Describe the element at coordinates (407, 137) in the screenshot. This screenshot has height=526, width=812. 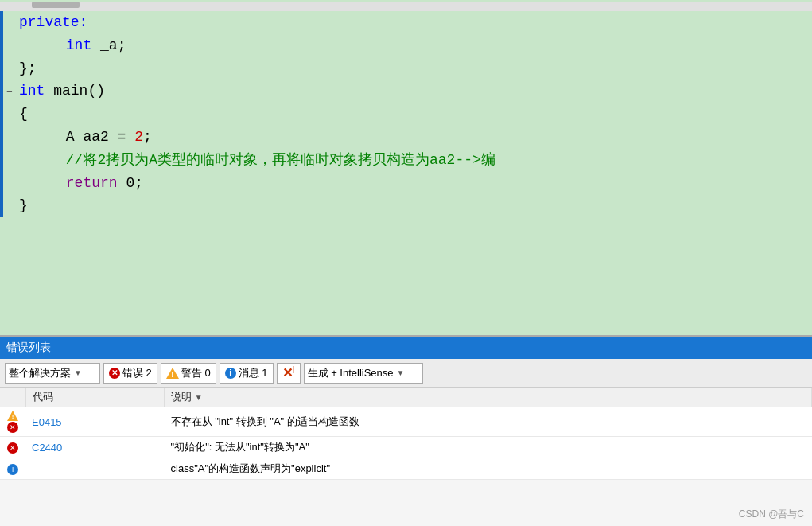
I see `code-line: A aa2 = 2;` at that location.